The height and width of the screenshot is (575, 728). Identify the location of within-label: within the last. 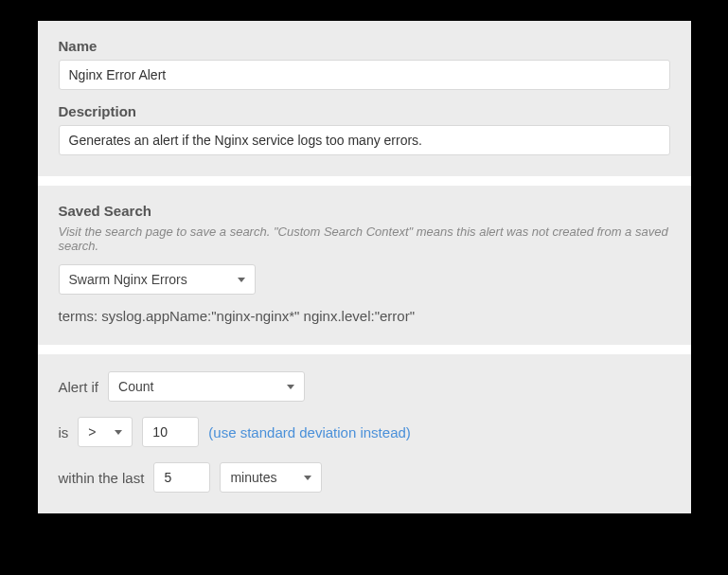
(102, 477).